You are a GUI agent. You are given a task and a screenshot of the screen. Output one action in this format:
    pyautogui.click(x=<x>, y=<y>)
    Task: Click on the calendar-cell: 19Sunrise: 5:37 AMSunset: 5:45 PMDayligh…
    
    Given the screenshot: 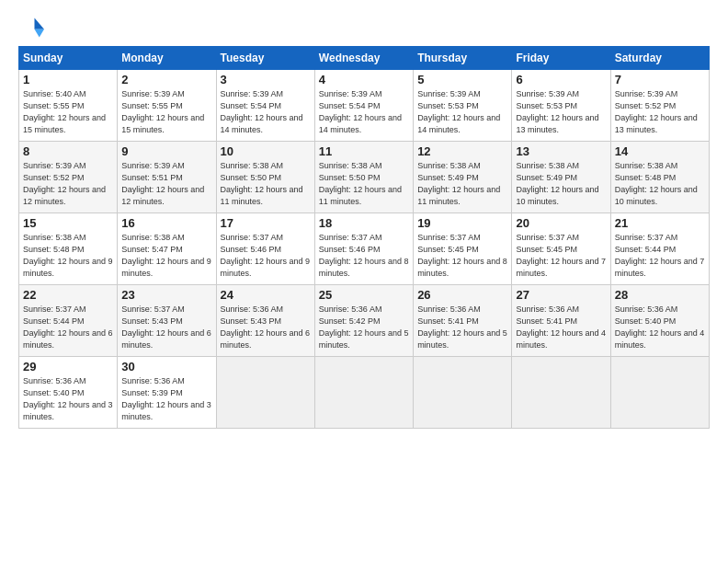 What is the action you would take?
    pyautogui.click(x=463, y=249)
    